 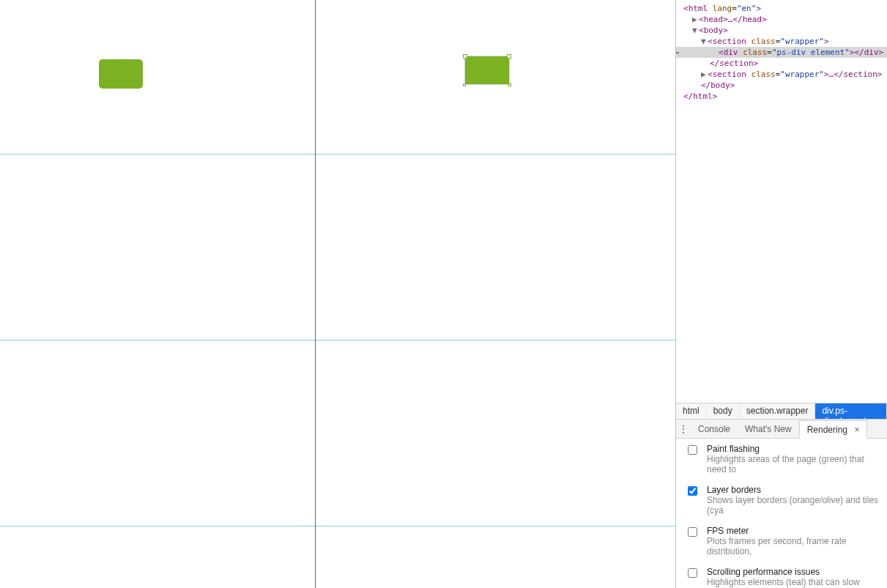 I want to click on more-icon: ⋮, so click(x=683, y=429).